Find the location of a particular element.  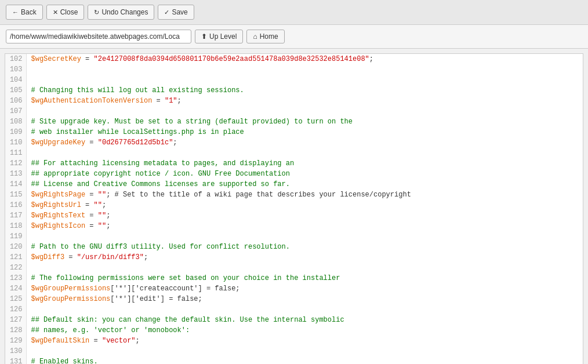

line-number: 102 is located at coordinates (16, 59).